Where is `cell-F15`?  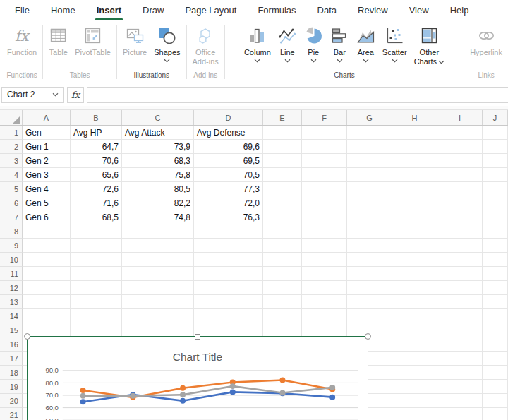 cell-F15 is located at coordinates (325, 330).